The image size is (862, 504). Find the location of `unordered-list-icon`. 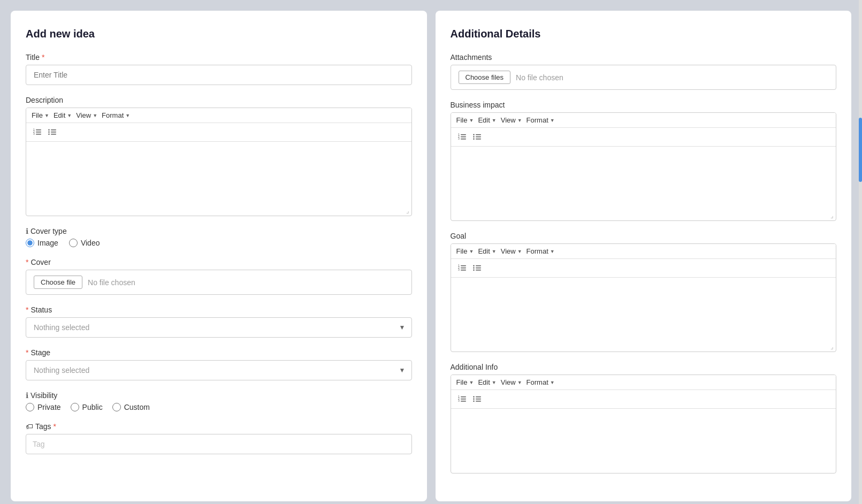

unordered-list-icon is located at coordinates (52, 132).